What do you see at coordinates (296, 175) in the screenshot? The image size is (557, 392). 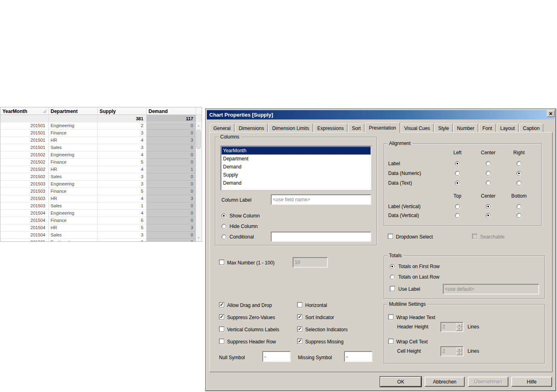 I see `listbox-item-supply: Supply` at bounding box center [296, 175].